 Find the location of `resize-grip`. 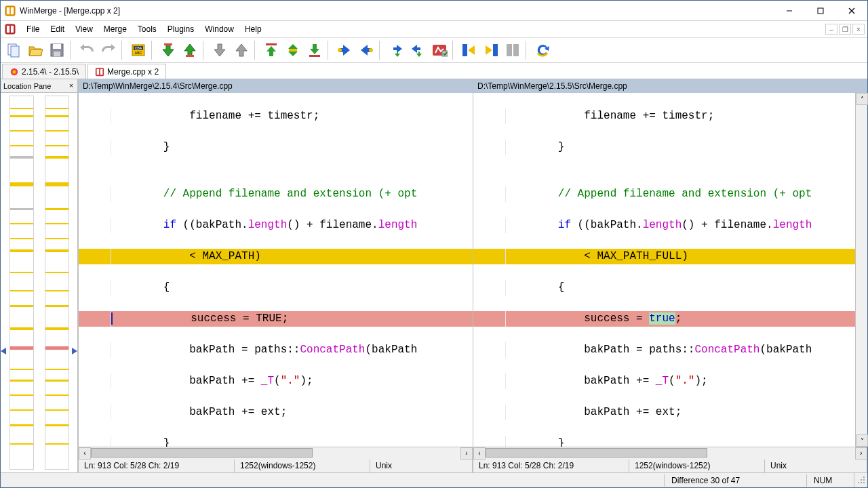

resize-grip is located at coordinates (861, 480).